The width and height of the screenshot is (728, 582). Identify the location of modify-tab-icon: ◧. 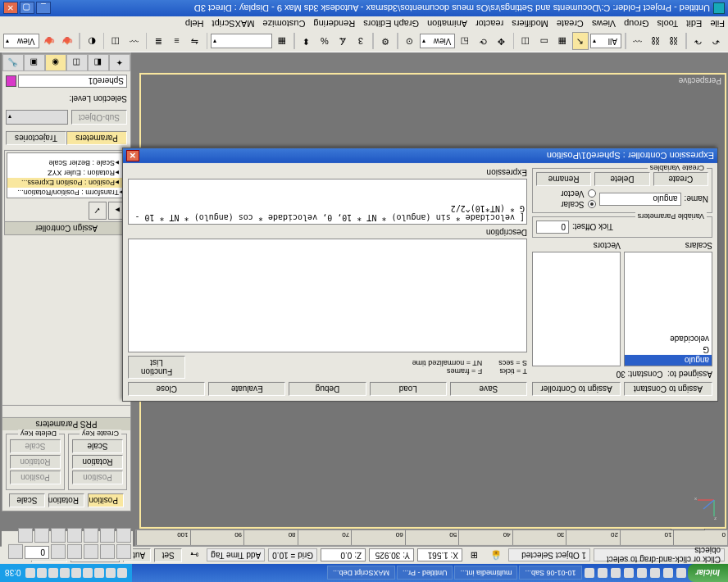
(98, 62).